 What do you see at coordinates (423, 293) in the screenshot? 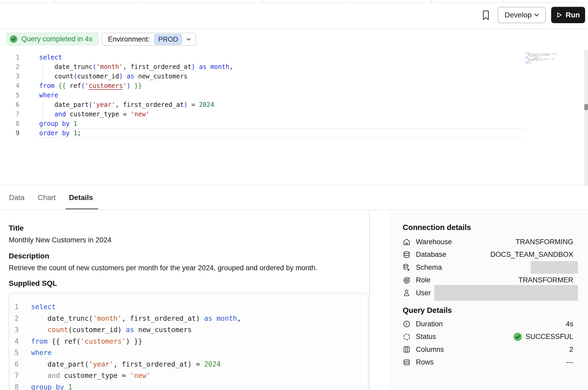
I see `row-label: User` at bounding box center [423, 293].